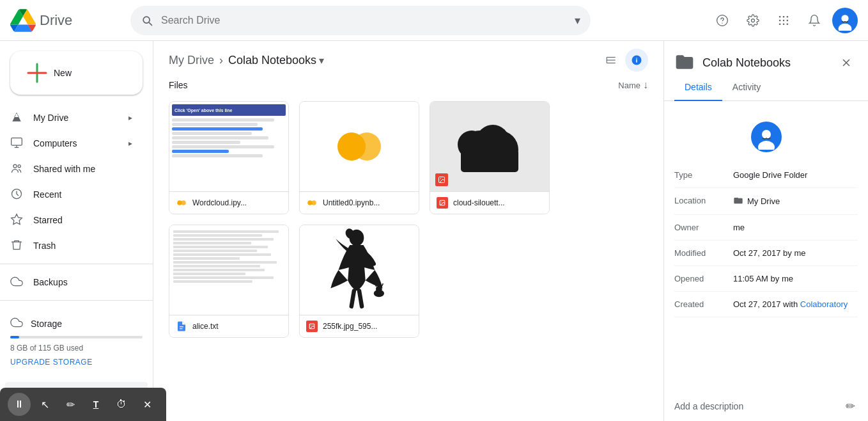 The height and width of the screenshot is (421, 868). What do you see at coordinates (237, 203) in the screenshot?
I see `file-name-wordcloud: Wordcloud.ipy...` at bounding box center [237, 203].